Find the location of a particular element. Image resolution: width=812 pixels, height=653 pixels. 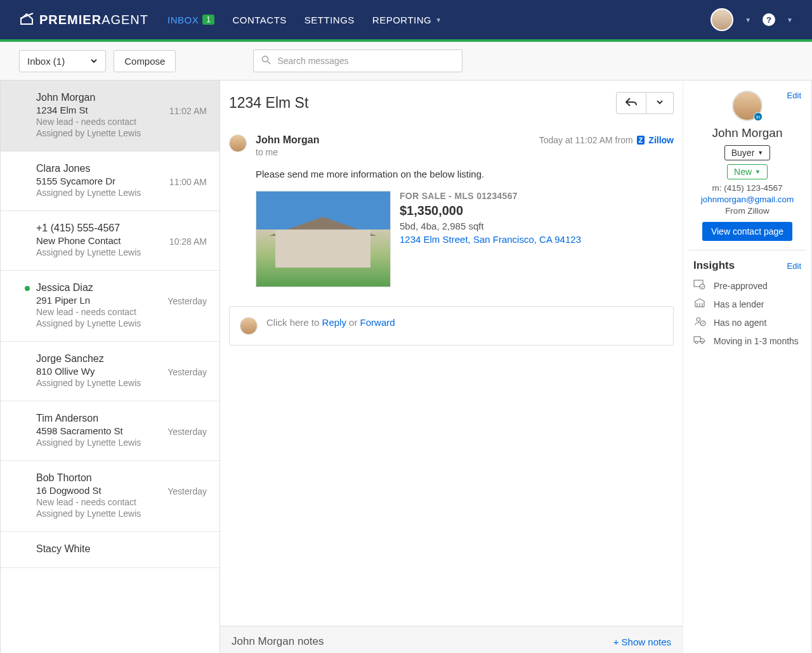

buyer-chip: Buyer ▼ is located at coordinates (747, 153).